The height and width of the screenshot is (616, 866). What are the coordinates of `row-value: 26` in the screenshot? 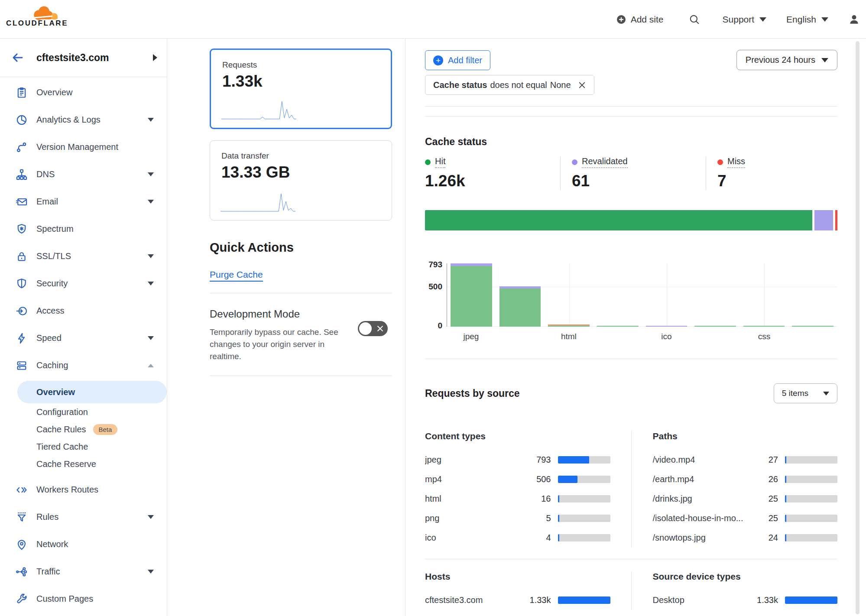 It's located at (763, 479).